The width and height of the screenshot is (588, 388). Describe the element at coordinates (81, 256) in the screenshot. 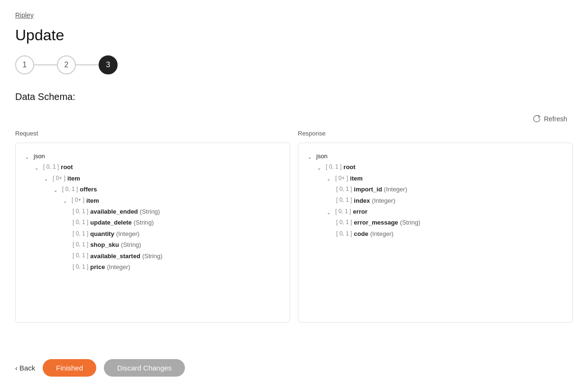

I see `field-range-4: [ 0, 1 ]` at that location.